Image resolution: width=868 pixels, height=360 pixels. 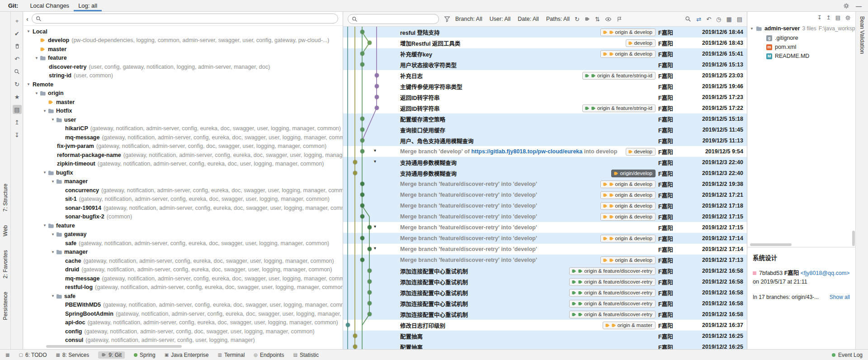 I want to click on log-search-field, so click(x=393, y=19).